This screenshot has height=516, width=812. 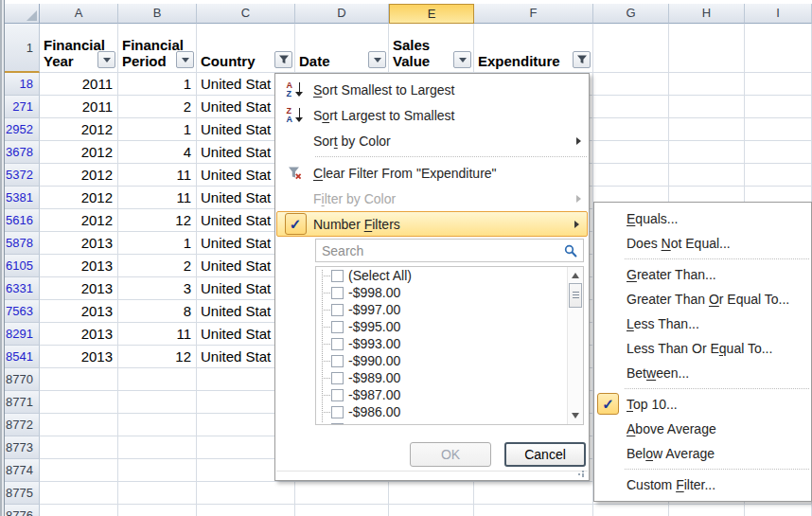 What do you see at coordinates (157, 402) in the screenshot?
I see `cell-row8771-B` at bounding box center [157, 402].